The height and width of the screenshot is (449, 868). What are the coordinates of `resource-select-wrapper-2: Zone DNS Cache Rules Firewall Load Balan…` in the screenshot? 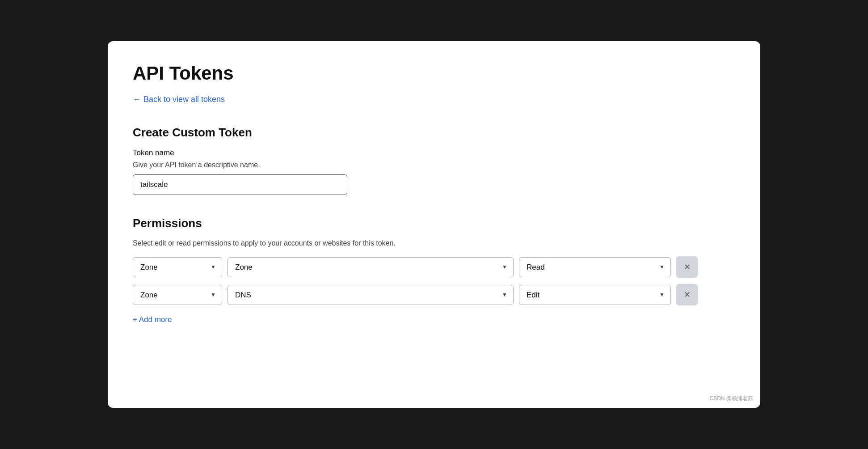 It's located at (371, 295).